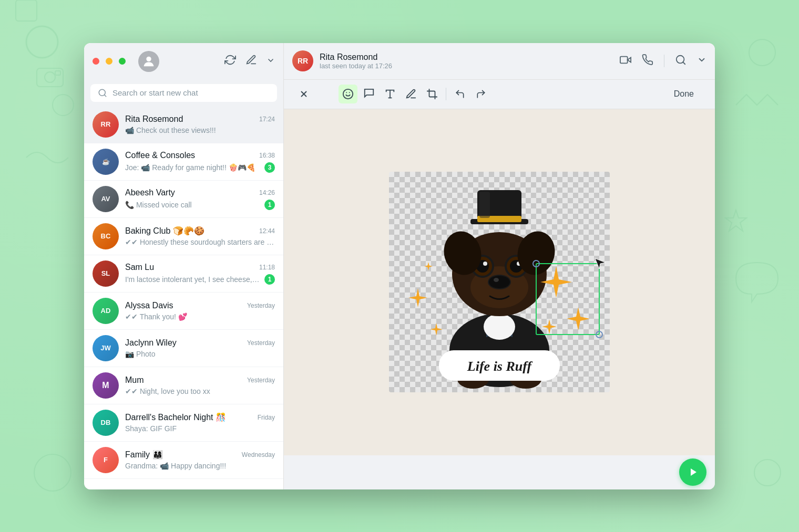 This screenshot has width=799, height=532. Describe the element at coordinates (411, 94) in the screenshot. I see `draw-tool-button` at that location.